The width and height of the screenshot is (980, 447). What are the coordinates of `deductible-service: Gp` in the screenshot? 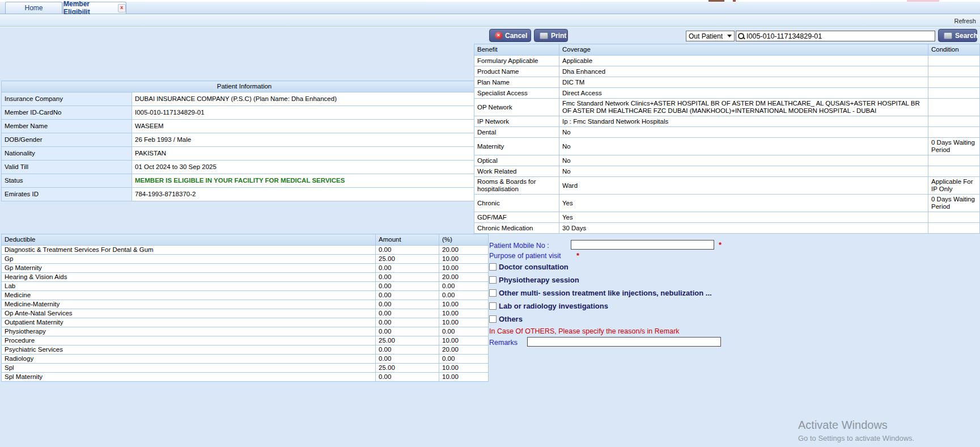 It's located at (189, 259).